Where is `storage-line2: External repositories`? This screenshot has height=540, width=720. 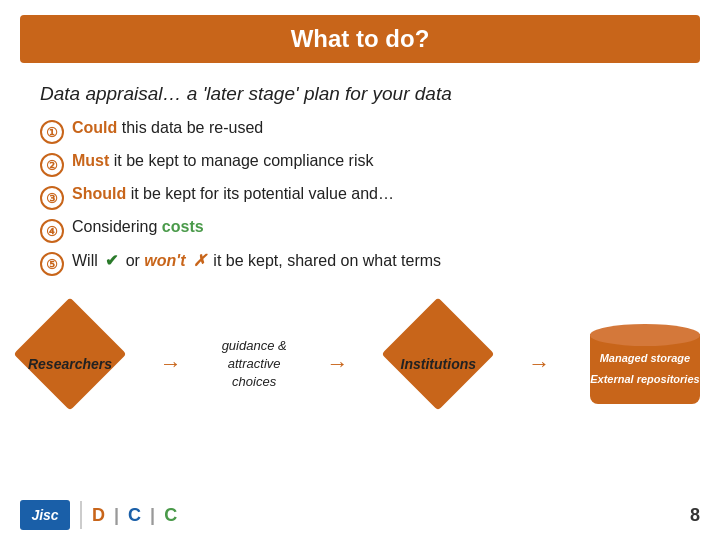 storage-line2: External repositories is located at coordinates (644, 380).